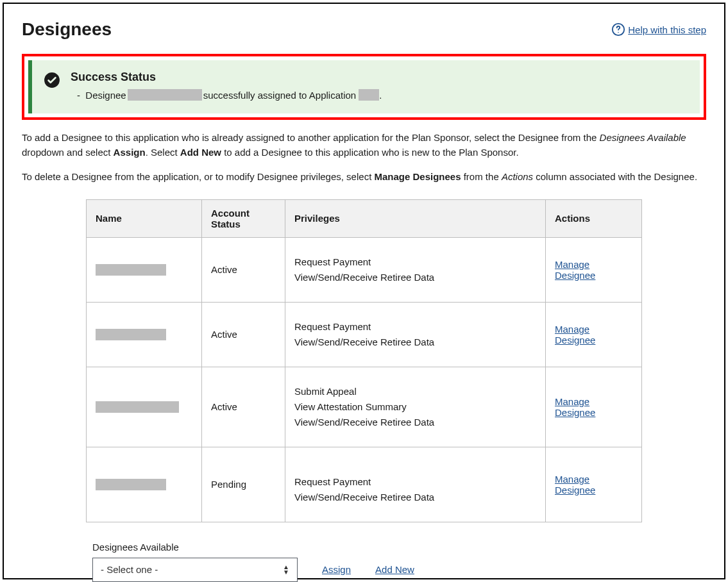 Image resolution: width=728 pixels, height=582 pixels. I want to click on assign-link: Assign, so click(336, 569).